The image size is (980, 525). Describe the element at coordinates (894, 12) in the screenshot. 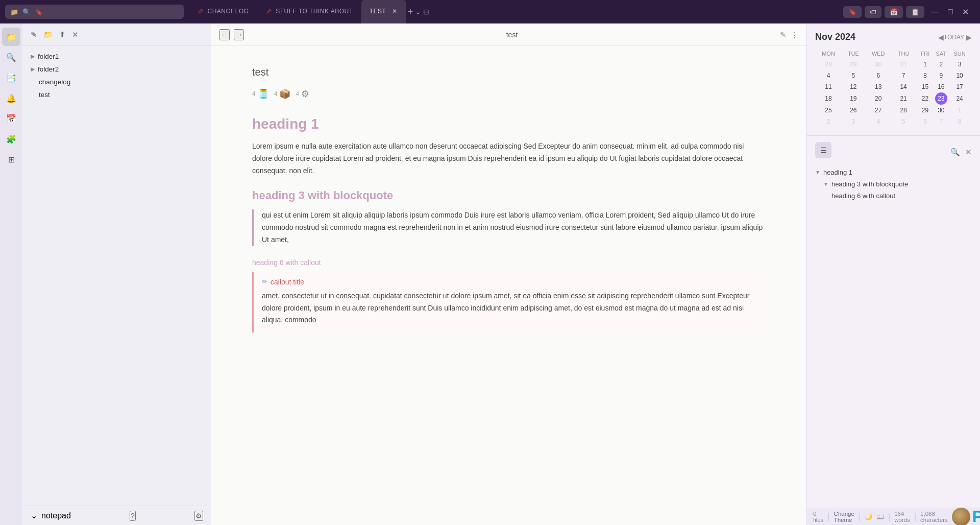

I see `calendar-button: 📅` at that location.